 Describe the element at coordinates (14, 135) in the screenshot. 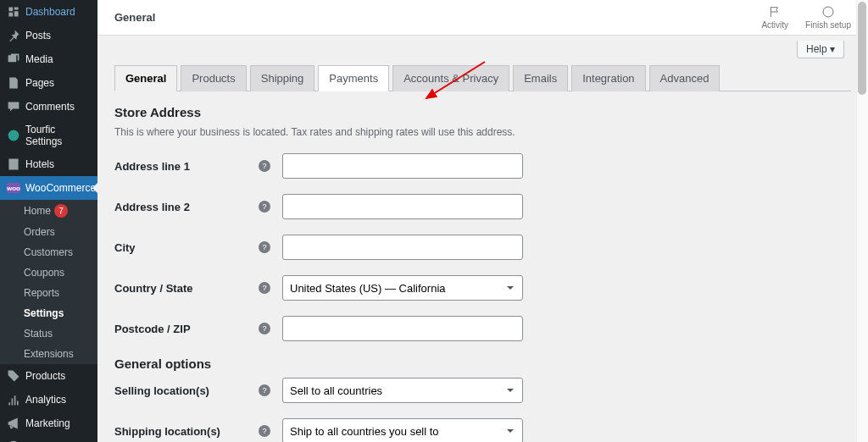

I see `tourfic-icon` at that location.